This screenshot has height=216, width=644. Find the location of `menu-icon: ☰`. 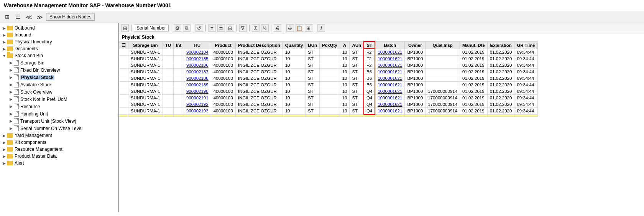

menu-icon: ☰ is located at coordinates (18, 17).